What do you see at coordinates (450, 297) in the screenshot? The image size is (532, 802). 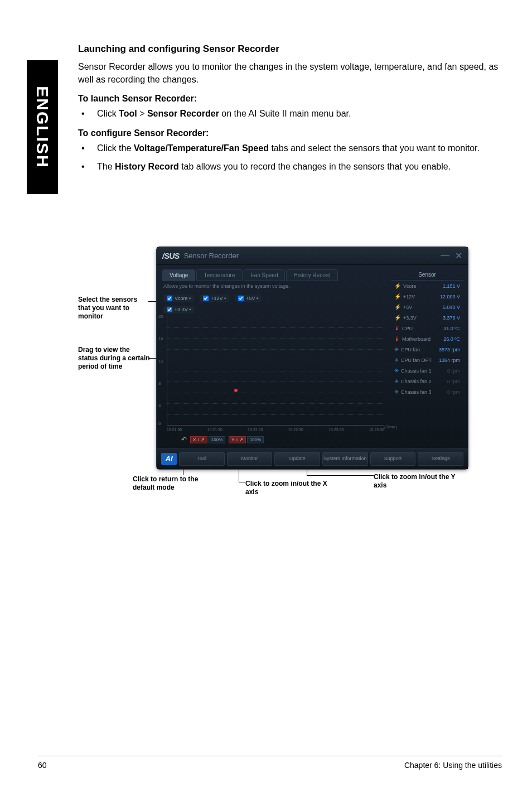 I see `sensor-value: 12.003 V` at bounding box center [450, 297].